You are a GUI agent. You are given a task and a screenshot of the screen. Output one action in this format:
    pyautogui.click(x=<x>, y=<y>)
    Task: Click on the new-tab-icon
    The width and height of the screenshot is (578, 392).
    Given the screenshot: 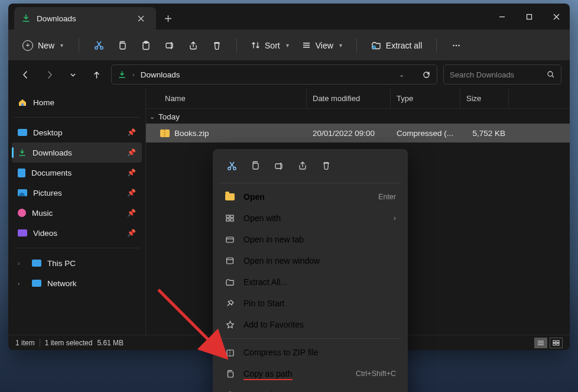 What is the action you would take?
    pyautogui.click(x=230, y=239)
    